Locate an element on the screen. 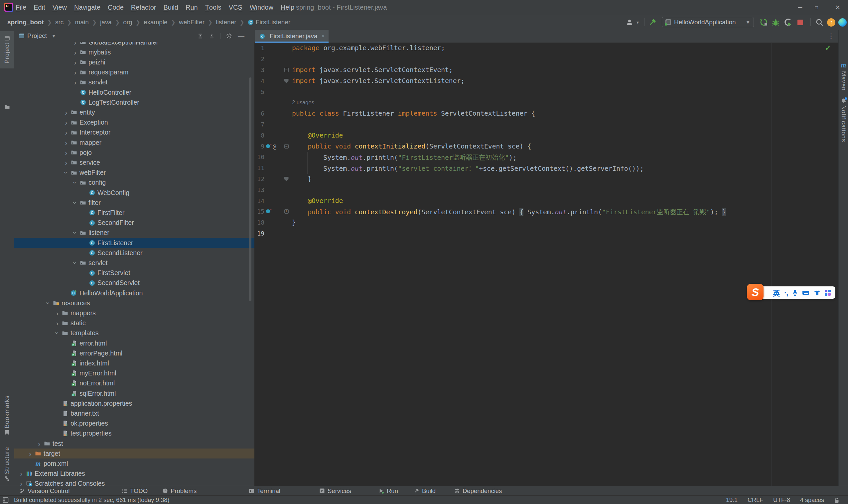 The height and width of the screenshot is (504, 848). tree-item-static: ›static is located at coordinates (134, 323).